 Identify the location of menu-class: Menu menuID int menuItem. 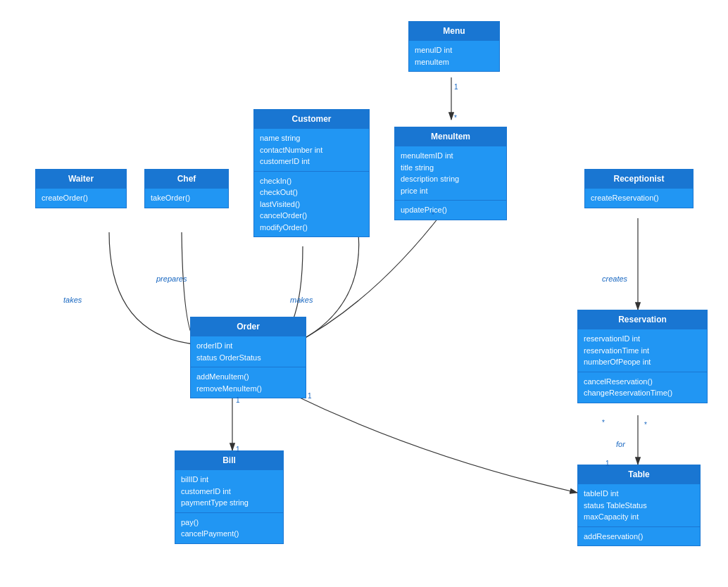
(454, 46).